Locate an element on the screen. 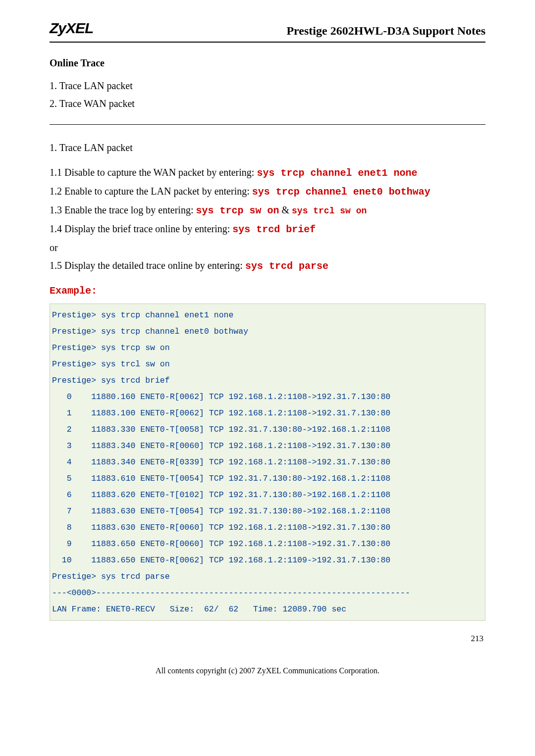  example-label: Example: is located at coordinates (268, 291).